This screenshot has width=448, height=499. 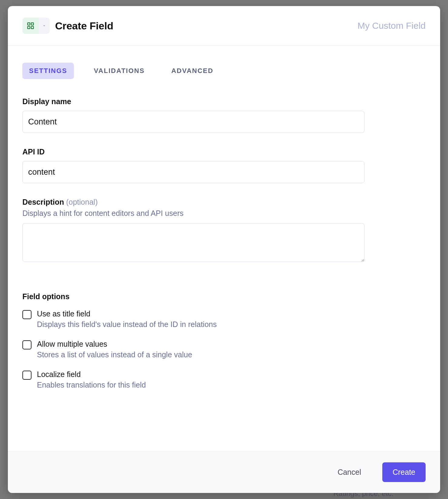 What do you see at coordinates (48, 71) in the screenshot?
I see `tab-settings: SETTINGS` at bounding box center [48, 71].